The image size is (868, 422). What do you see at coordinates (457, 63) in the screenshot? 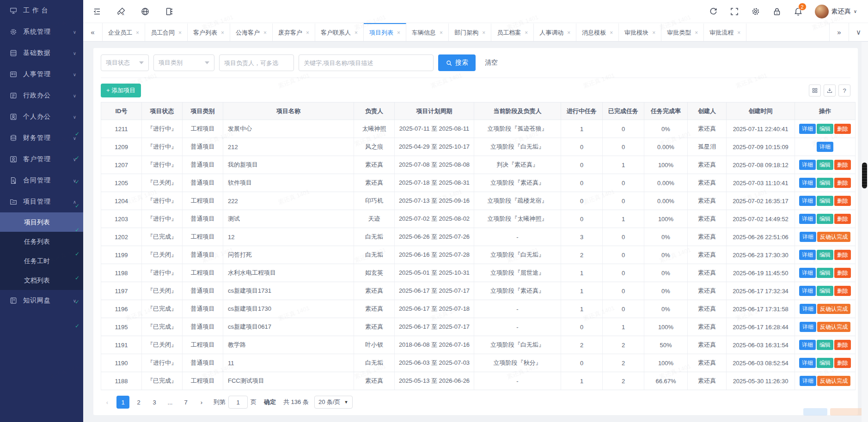
I see `search-button: 搜索` at bounding box center [457, 63].